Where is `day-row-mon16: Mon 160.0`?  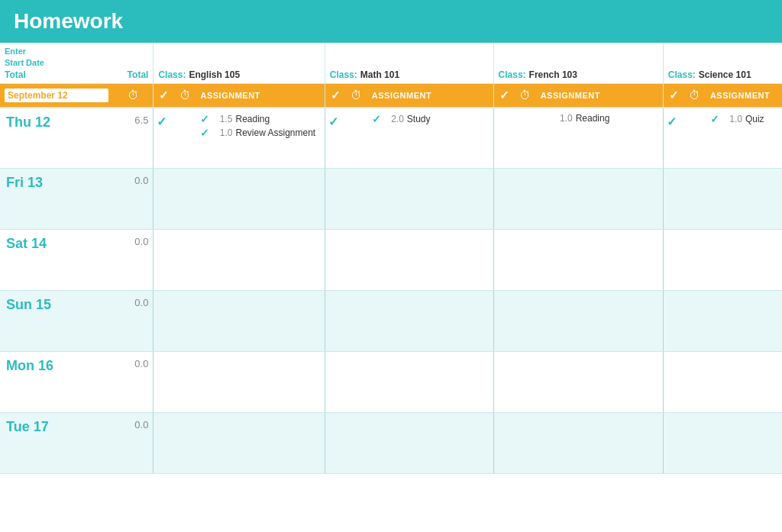
day-row-mon16: Mon 160.0 is located at coordinates (391, 382).